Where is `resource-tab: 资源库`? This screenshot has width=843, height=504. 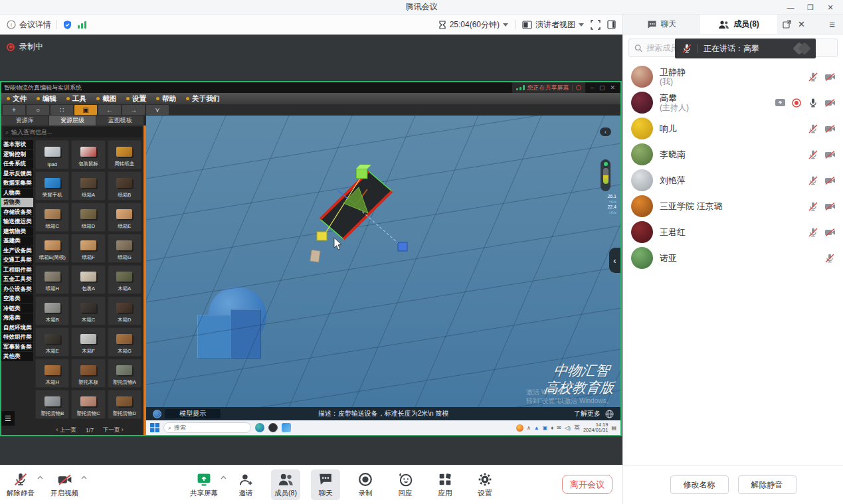
resource-tab: 资源库 is located at coordinates (25, 121).